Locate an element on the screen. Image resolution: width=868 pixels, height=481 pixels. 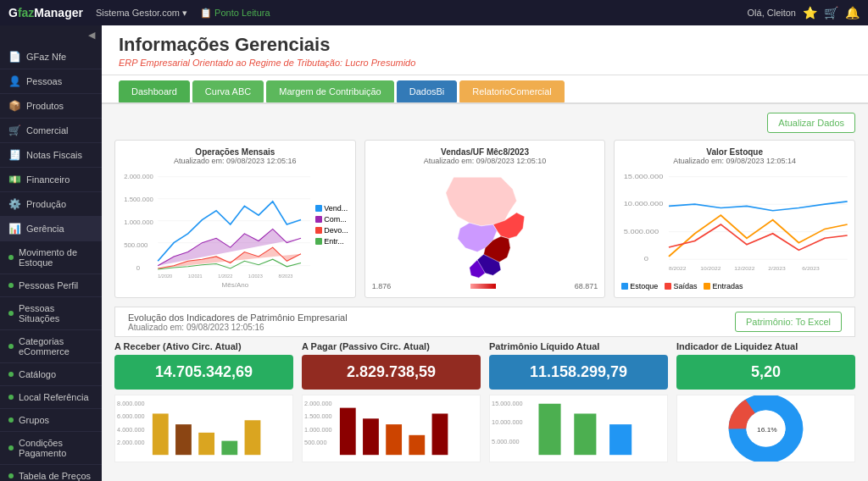
mini-chart-a-receber: 8.000.000 6.000.000 4.000.000 2.000.000 is located at coordinates (203, 428).